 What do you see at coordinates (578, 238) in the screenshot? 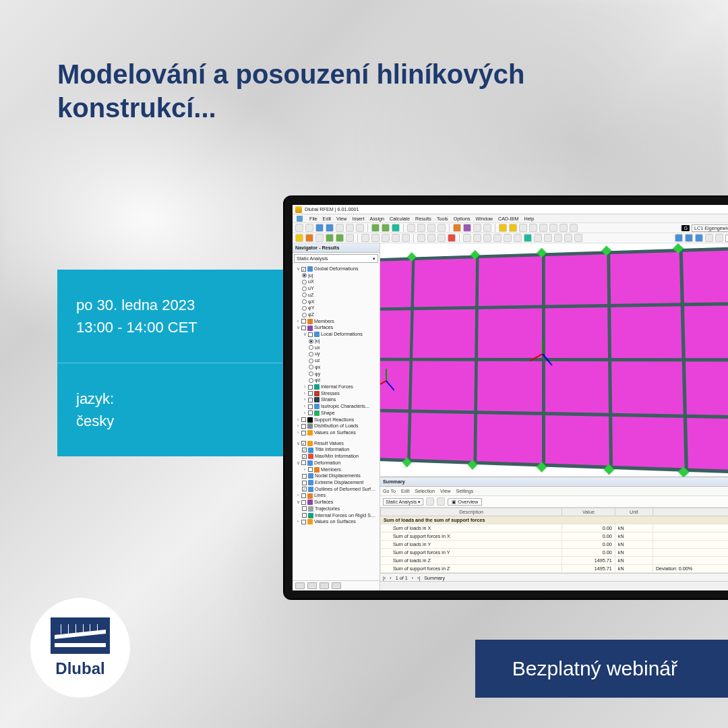
I see `anim-icon` at bounding box center [578, 238].